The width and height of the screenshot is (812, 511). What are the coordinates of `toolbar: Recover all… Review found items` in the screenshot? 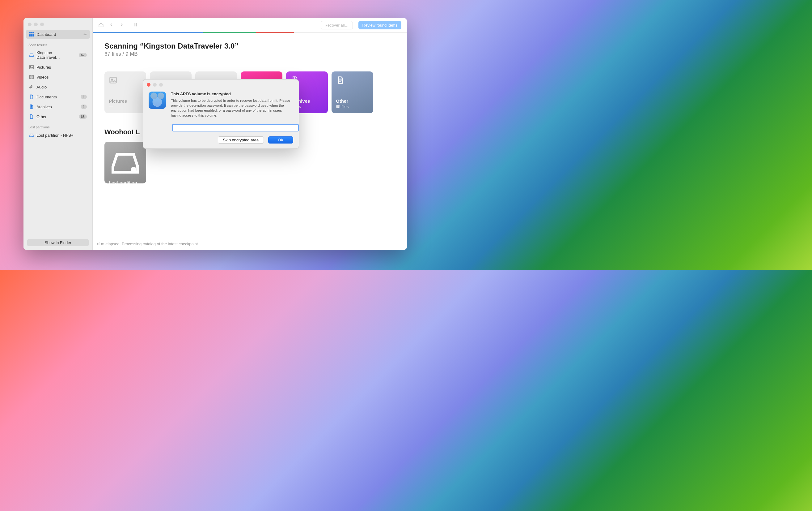 It's located at (250, 25).